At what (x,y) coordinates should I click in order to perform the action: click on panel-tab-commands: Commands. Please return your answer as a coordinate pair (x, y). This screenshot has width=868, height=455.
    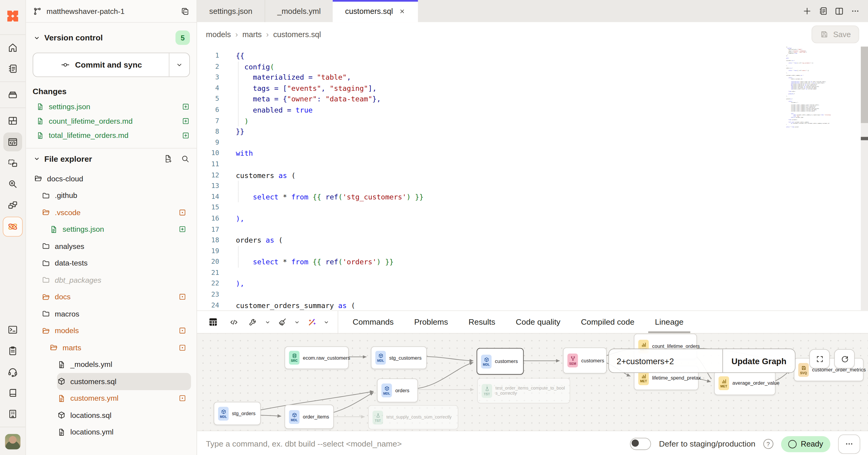
    Looking at the image, I should click on (373, 322).